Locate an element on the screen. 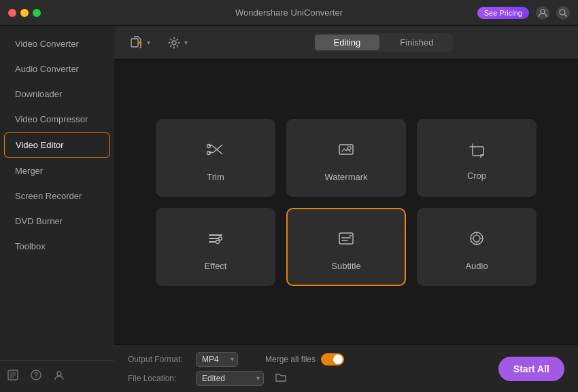  watermark-card: Watermark is located at coordinates (346, 158).